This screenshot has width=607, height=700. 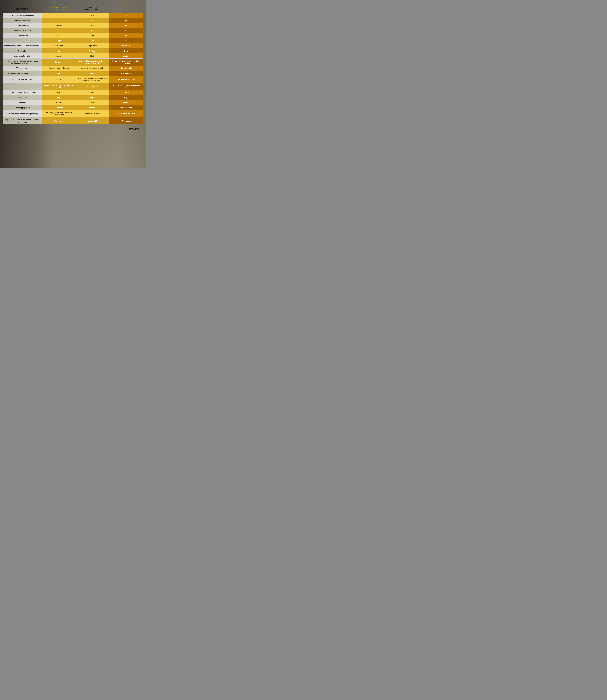 What do you see at coordinates (92, 114) in the screenshot?
I see `ci-value-cell: Both not available` at bounding box center [92, 114].